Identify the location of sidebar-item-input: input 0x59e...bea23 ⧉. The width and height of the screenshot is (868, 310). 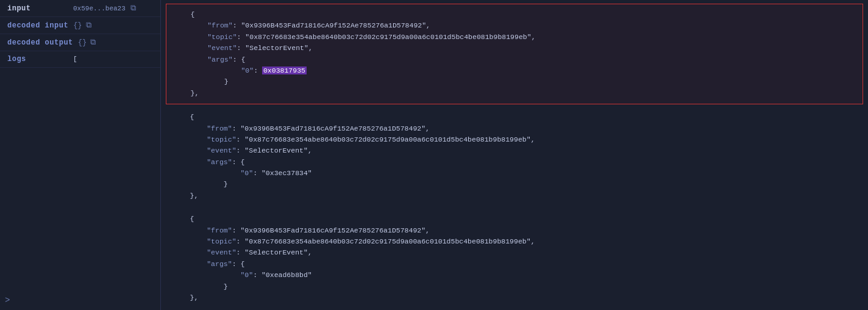
(80, 9).